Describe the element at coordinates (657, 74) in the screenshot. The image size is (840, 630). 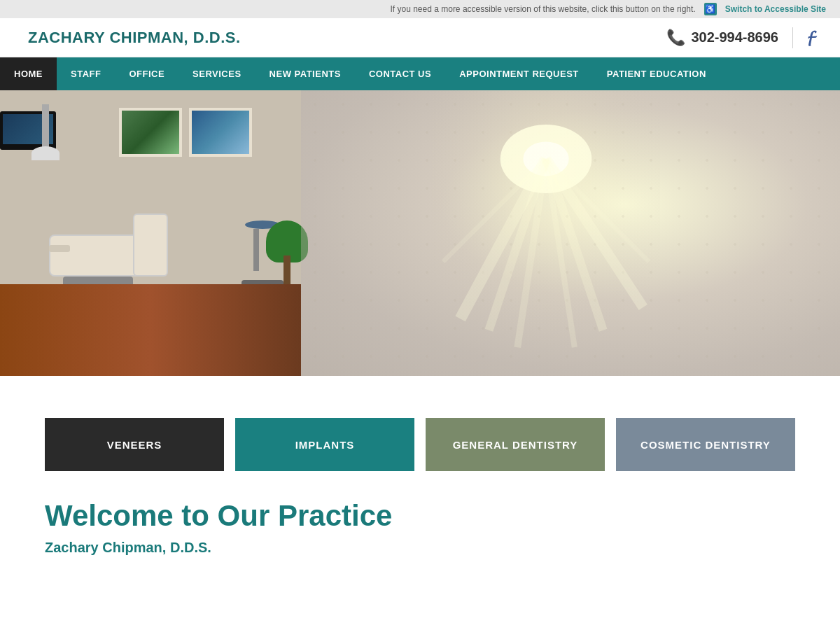
I see `nav-item-patient-education: PATIENT EDUCATION` at that location.